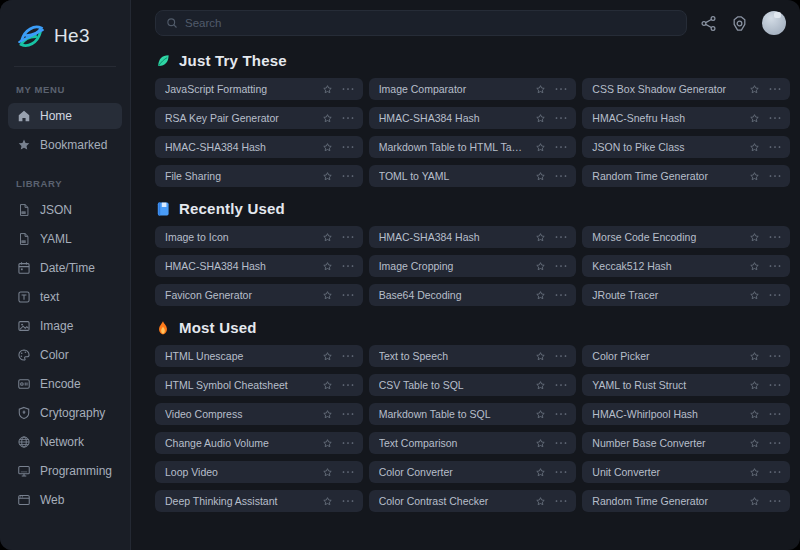 This screenshot has height=550, width=800. I want to click on search-input, so click(430, 23).